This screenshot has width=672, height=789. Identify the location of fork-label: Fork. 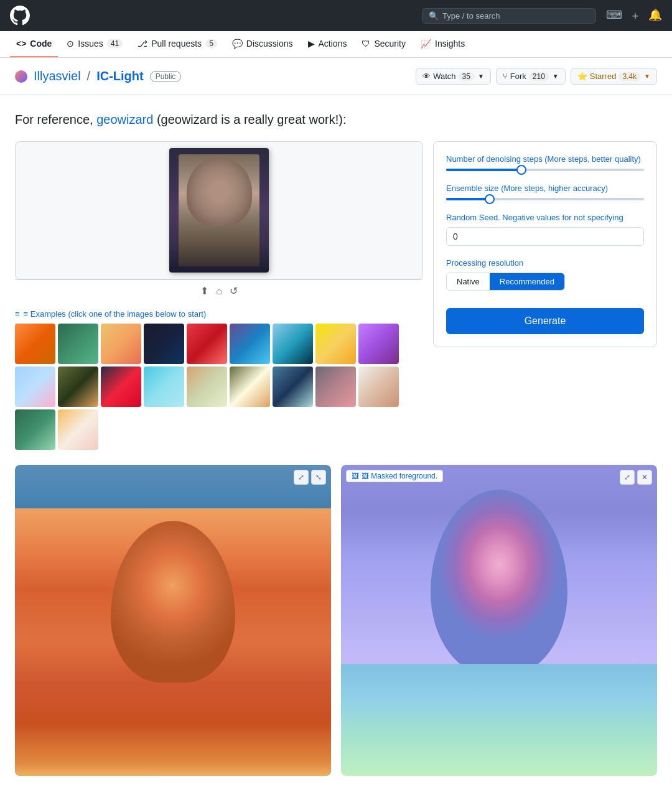
(518, 76).